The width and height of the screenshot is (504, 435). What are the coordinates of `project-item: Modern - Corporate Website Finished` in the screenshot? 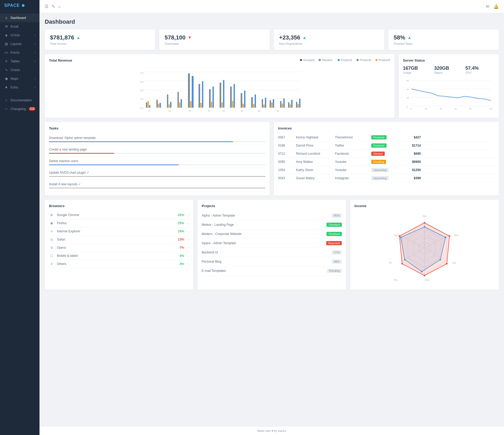 It's located at (272, 234).